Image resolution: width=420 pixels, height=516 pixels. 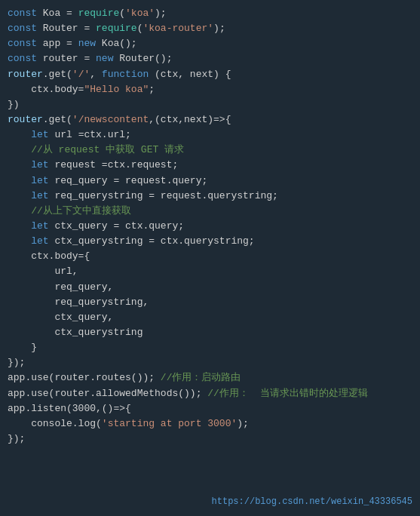 What do you see at coordinates (210, 75) in the screenshot?
I see `code-line: router.get('/', function (ctx, next) {` at bounding box center [210, 75].